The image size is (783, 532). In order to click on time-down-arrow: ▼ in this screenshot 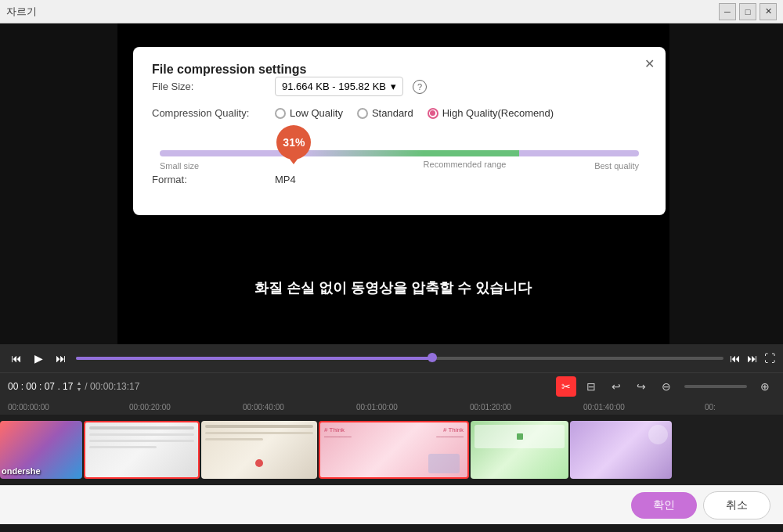, I will do `click(78, 390)`.